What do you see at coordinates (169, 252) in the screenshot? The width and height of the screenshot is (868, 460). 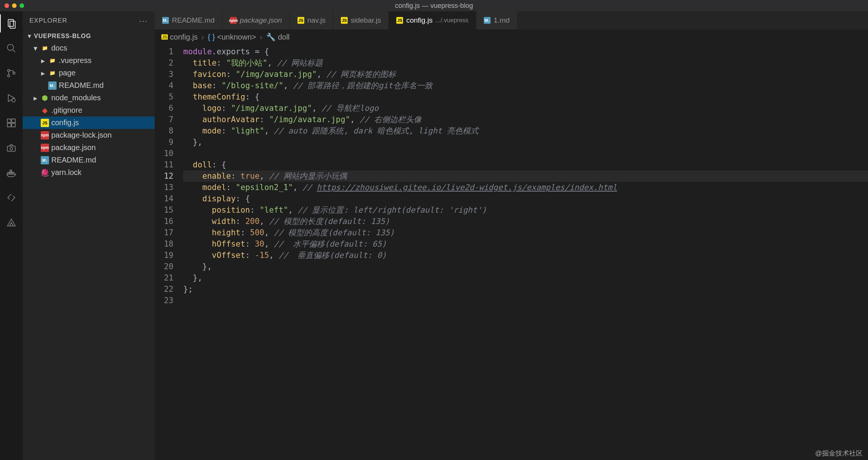 I see `line-numbers: 1234567891011121314151617181920212223` at bounding box center [169, 252].